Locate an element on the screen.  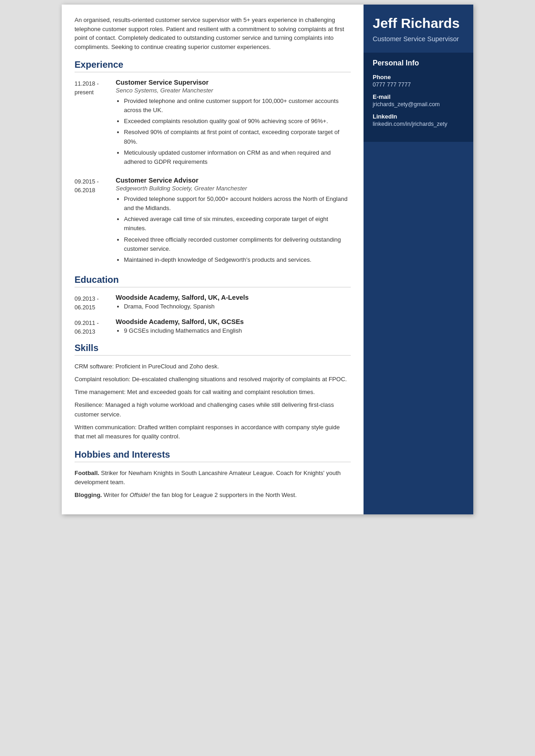
exp-title-2: Customer Service Advisor is located at coordinates (233, 180).